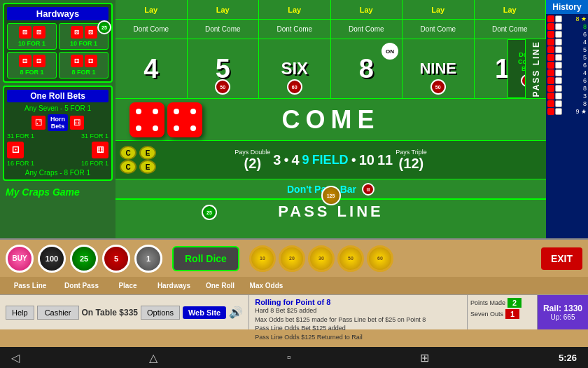 The image size is (588, 368). What do you see at coordinates (367, 10) in the screenshot?
I see `lay-cell-4: Lay` at bounding box center [367, 10].